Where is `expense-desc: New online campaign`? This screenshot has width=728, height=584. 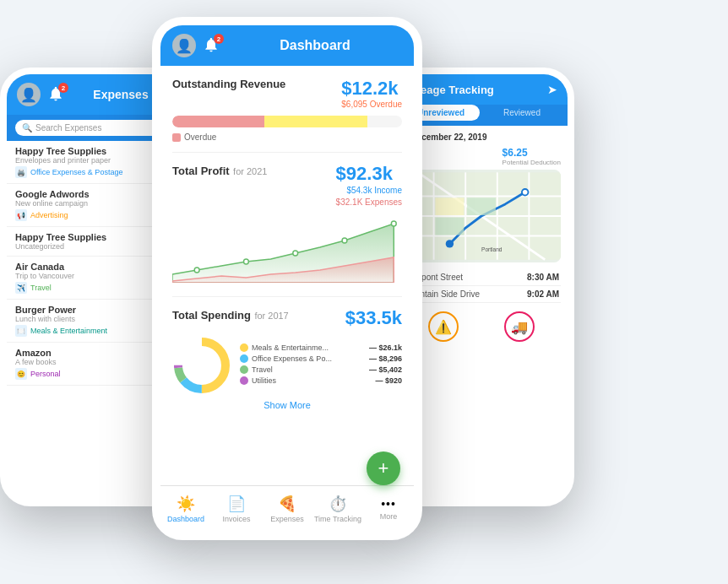
expense-desc: New online campaign is located at coordinates (93, 203).